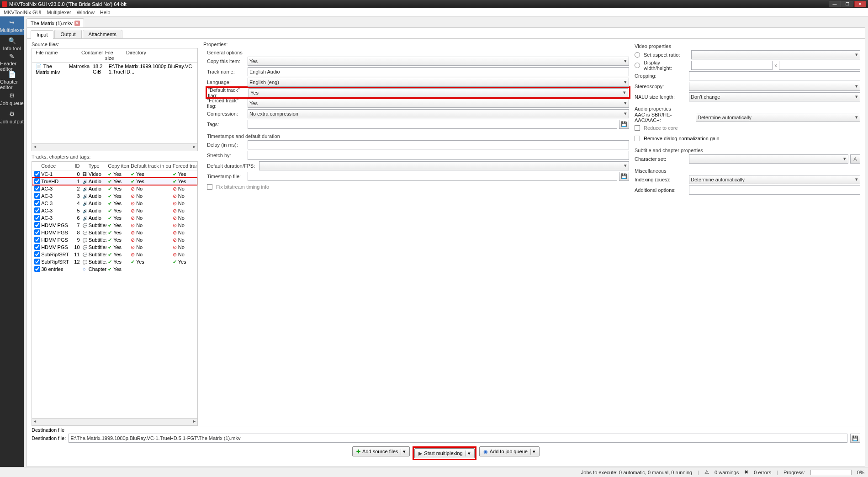  I want to click on copy-item-select: Yes, so click(439, 61).